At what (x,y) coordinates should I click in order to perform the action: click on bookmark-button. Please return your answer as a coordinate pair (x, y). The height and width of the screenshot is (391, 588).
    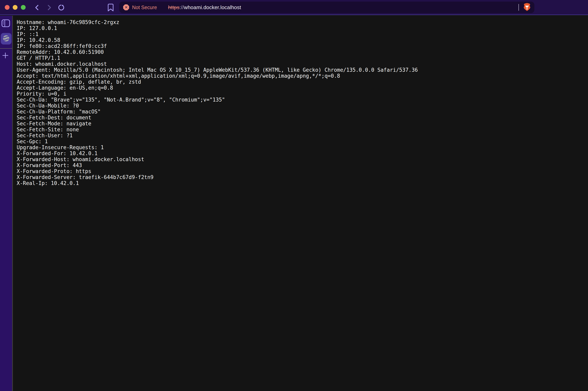
    Looking at the image, I should click on (111, 7).